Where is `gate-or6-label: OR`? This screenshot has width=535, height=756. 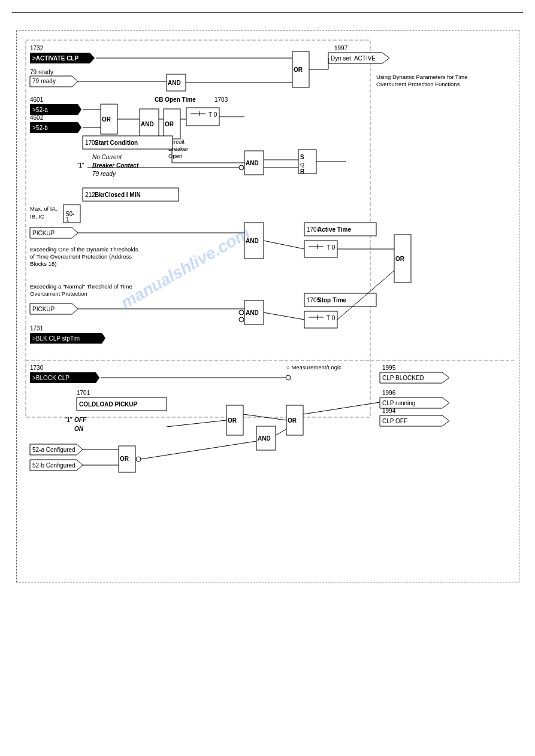
gate-or6-label: OR is located at coordinates (292, 420).